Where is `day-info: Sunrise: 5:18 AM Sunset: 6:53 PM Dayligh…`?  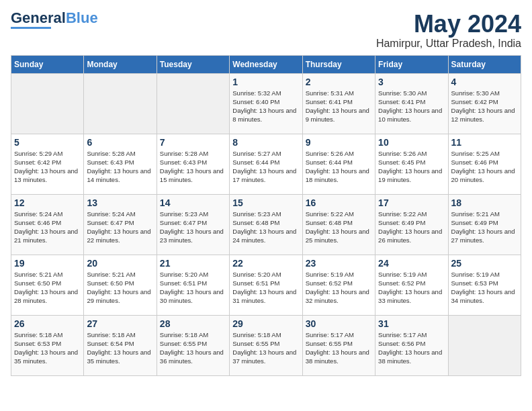 day-info: Sunrise: 5:18 AM Sunset: 6:53 PM Dayligh… is located at coordinates (47, 348).